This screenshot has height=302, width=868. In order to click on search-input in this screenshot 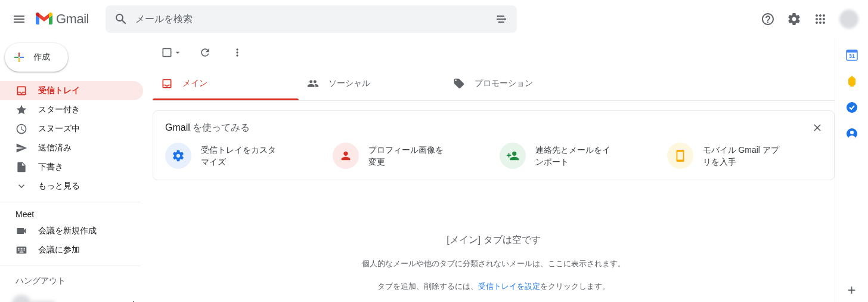, I will do `click(311, 19)`.